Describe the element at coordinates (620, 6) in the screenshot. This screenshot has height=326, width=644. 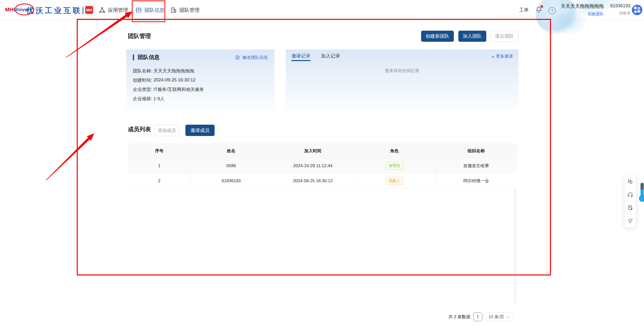
I see `user-id: 61936193` at that location.